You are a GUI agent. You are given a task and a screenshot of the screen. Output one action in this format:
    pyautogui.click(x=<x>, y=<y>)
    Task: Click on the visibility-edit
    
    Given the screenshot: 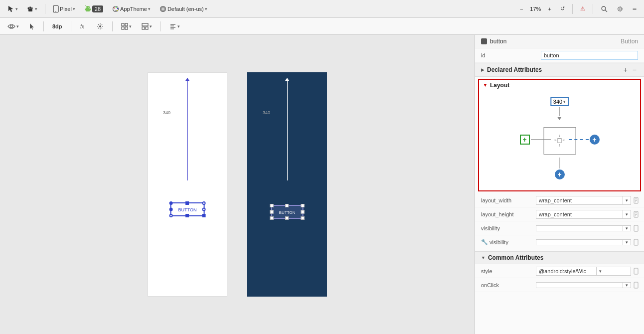 What is the action you would take?
    pyautogui.click(x=636, y=228)
    